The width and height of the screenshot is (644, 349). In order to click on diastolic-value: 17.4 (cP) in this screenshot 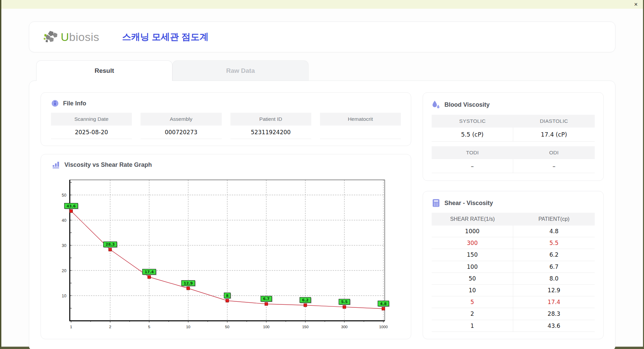, I will do `click(554, 135)`.